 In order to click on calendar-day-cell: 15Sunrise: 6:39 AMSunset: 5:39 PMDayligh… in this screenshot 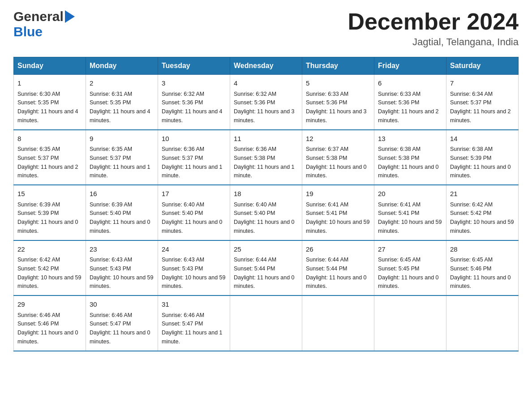, I will do `click(50, 213)`.